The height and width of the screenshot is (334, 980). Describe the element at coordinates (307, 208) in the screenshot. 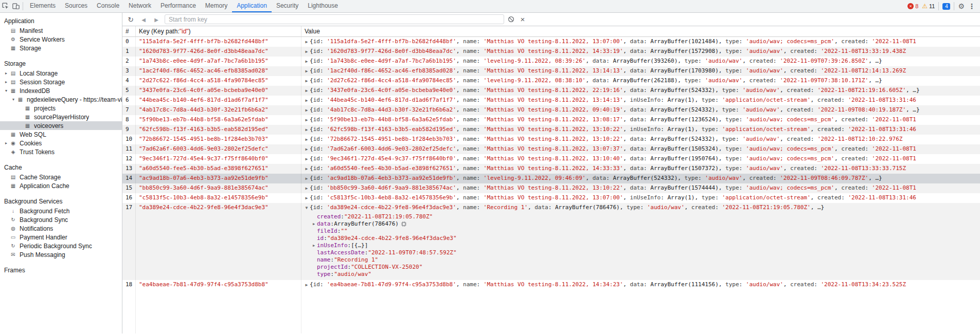

I see `collapse-icon: ▼` at that location.